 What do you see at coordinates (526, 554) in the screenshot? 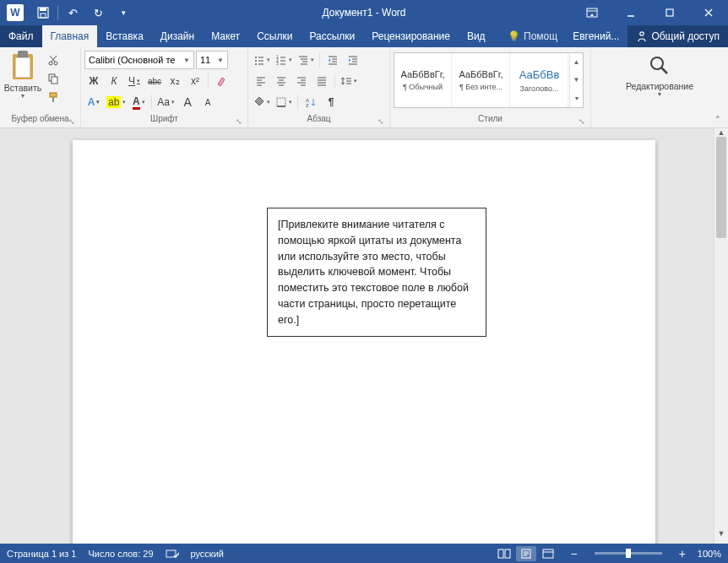
I see `print-layout-button` at bounding box center [526, 554].